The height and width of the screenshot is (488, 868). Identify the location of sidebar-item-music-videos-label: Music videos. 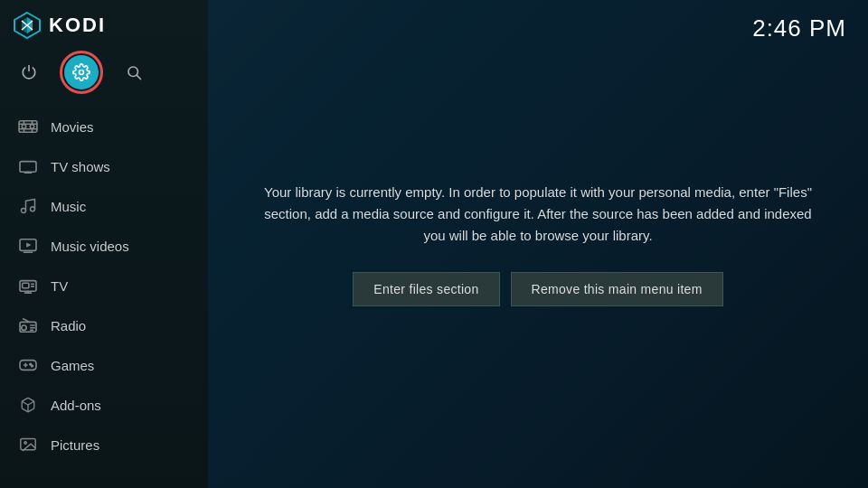
(90, 246).